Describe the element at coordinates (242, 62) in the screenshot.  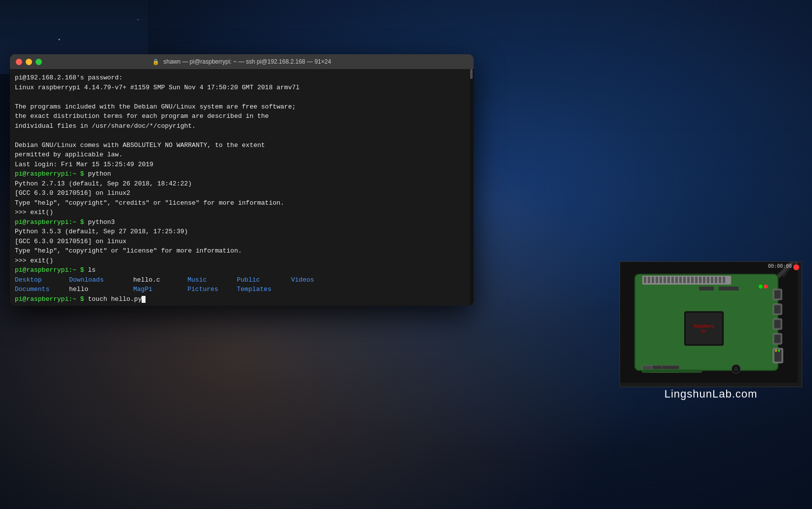
I see `terminal-title: 🔒 shawn — pi@raspberrypi: ~ — ssh pi@192…` at that location.